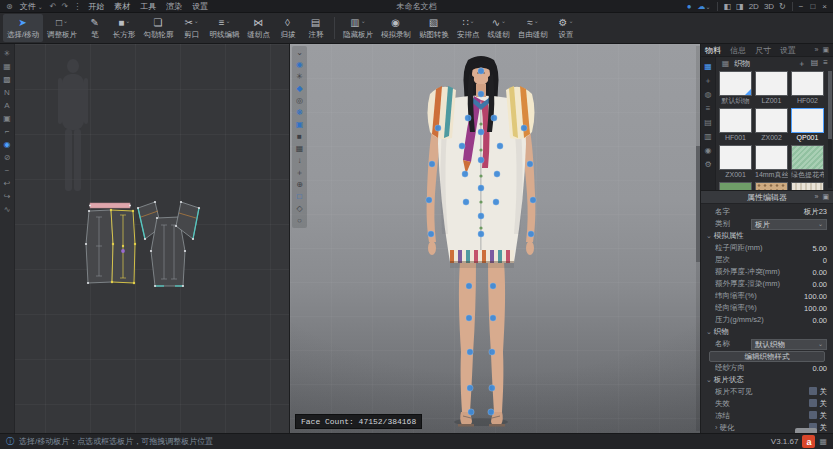 The image size is (833, 449). I want to click on tab-settings: 设置, so click(788, 50).